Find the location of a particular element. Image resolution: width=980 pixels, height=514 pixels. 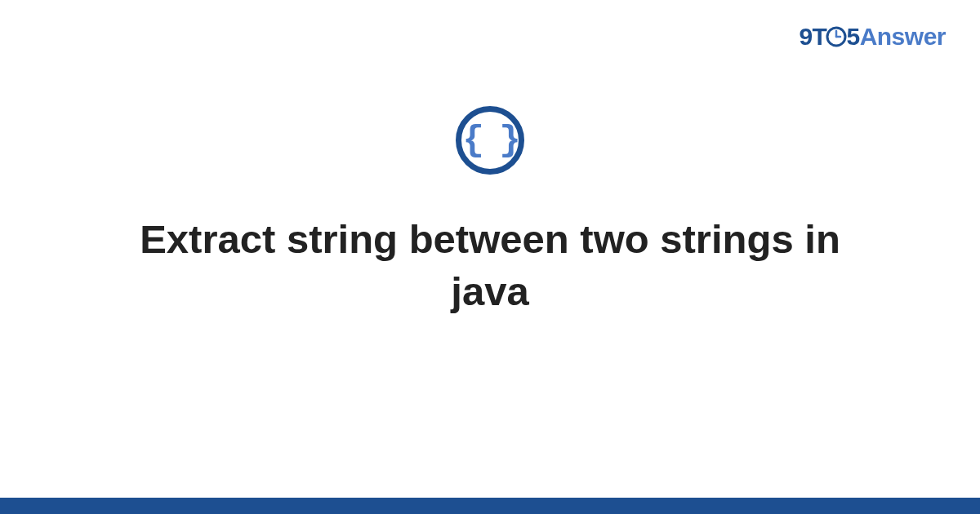

logo-text-9t: 9T is located at coordinates (813, 36).